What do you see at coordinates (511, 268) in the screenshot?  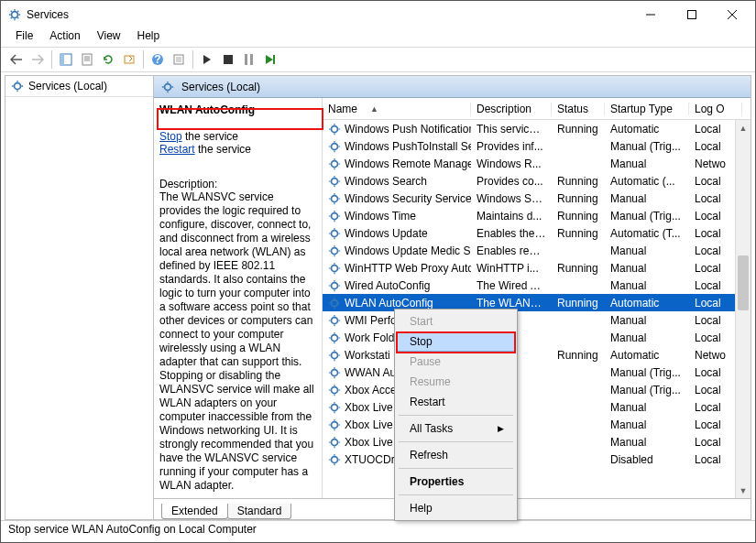 I see `cell-desc: WinHTTP i...` at bounding box center [511, 268].